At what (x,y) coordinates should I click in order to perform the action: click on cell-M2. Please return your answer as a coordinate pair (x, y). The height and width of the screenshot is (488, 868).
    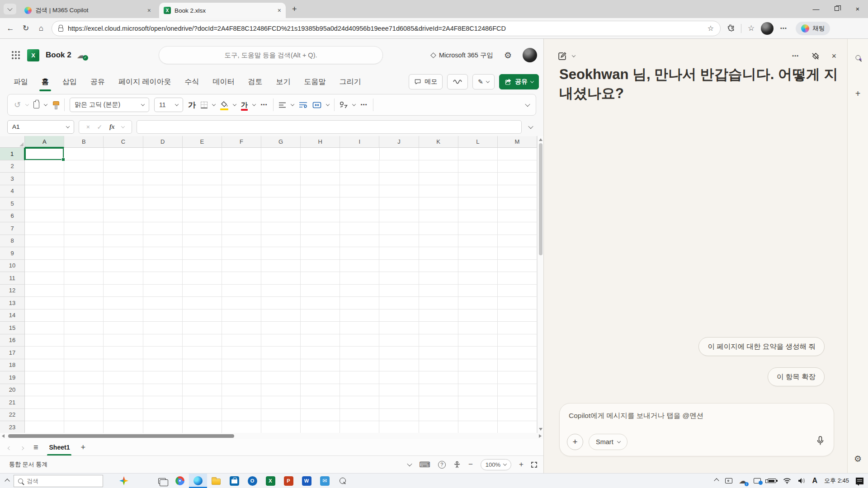
    Looking at the image, I should click on (517, 167).